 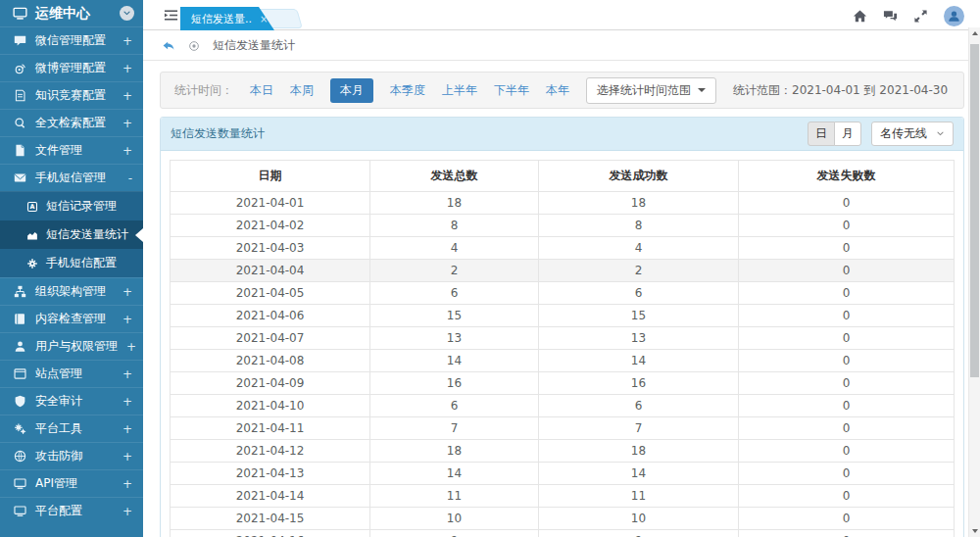 What do you see at coordinates (72, 68) in the screenshot?
I see `sidebar-item: 微博管理配置+` at bounding box center [72, 68].